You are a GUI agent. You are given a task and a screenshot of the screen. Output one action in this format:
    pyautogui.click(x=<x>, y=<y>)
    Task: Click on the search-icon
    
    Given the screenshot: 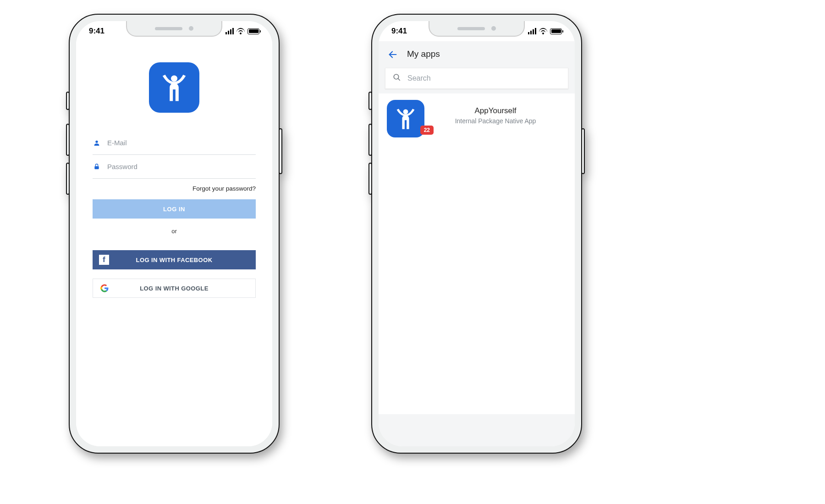 What is the action you would take?
    pyautogui.click(x=397, y=78)
    